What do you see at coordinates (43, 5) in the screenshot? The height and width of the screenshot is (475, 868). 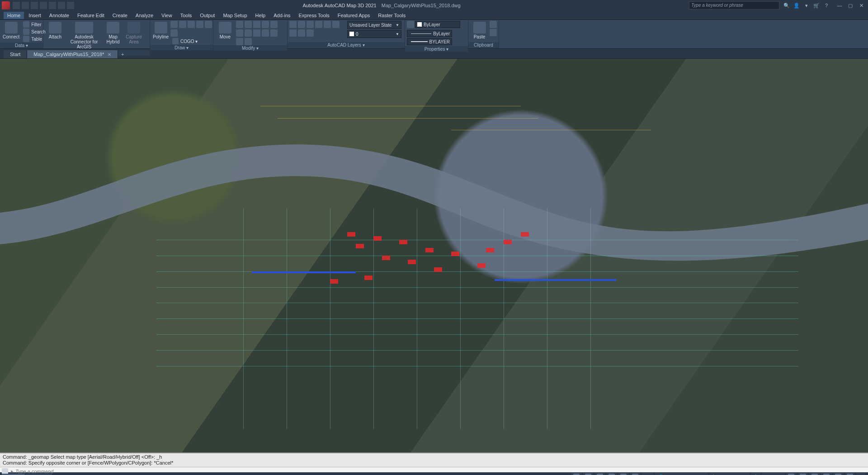 I see `qat-saveas-icon` at bounding box center [43, 5].